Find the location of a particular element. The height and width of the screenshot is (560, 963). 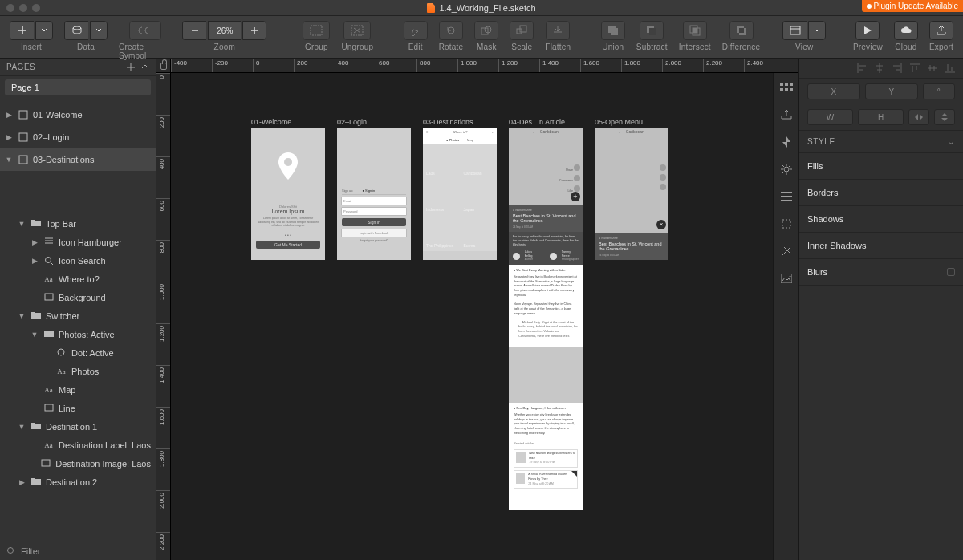

artboard-label: 05-Open Menu is located at coordinates (619, 122).